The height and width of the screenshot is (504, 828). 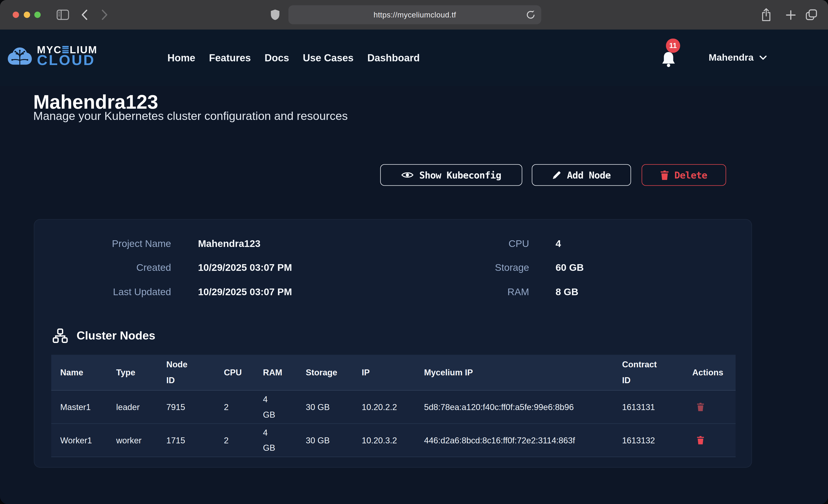 What do you see at coordinates (394, 373) in the screenshot?
I see `table-header-row: Name Type Node ID CPU RAM Storage IP Myc…` at bounding box center [394, 373].